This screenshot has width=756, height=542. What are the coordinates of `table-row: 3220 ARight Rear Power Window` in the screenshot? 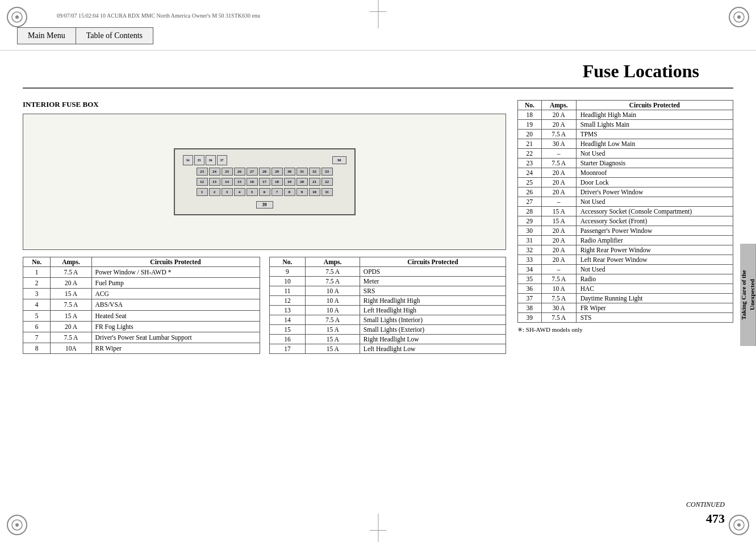 It's located at (626, 250).